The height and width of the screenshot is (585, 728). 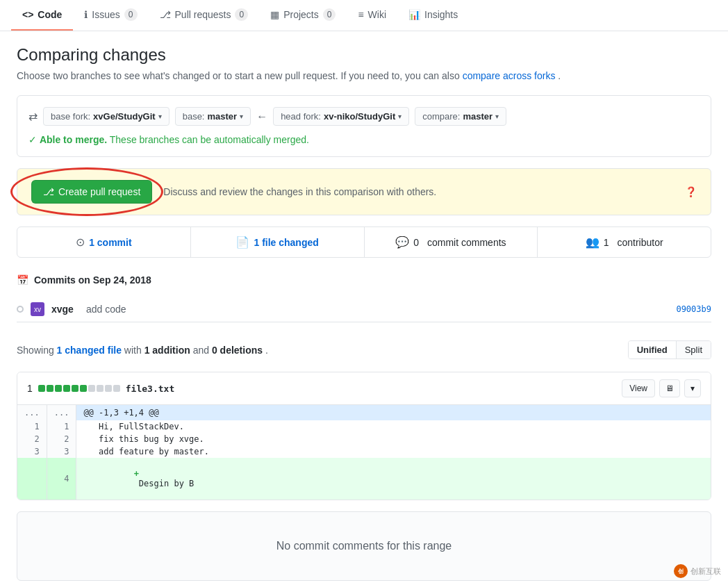 What do you see at coordinates (42, 388) in the screenshot?
I see `diff-block-filled` at bounding box center [42, 388].